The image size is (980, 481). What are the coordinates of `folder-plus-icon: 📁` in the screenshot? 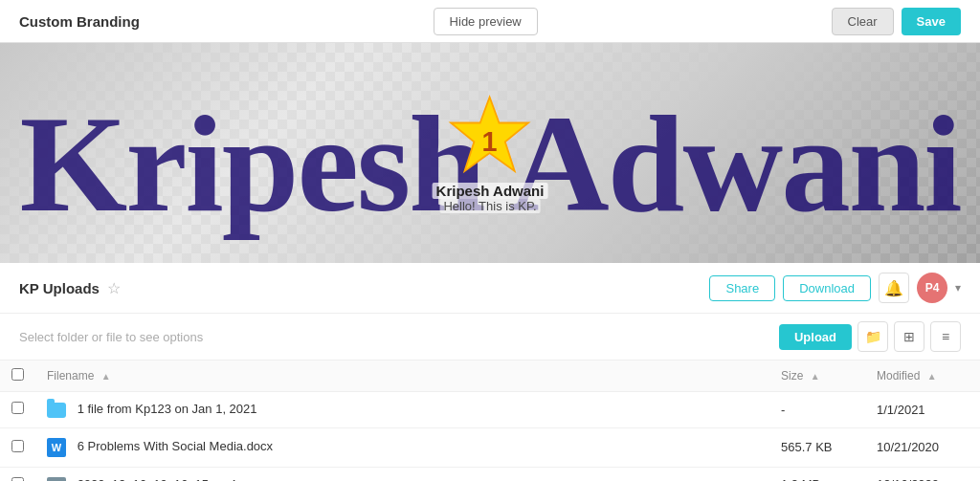 It's located at (873, 337).